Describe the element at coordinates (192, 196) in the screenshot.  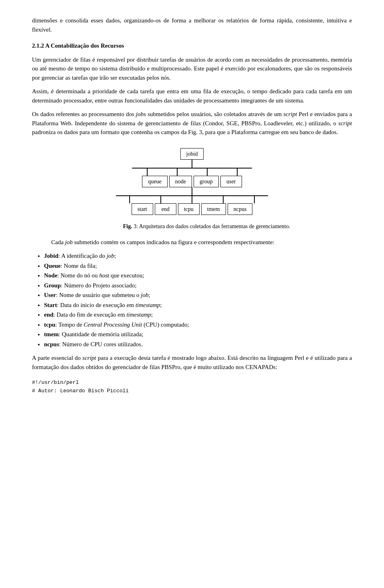
I see `connector-h-bottom` at that location.